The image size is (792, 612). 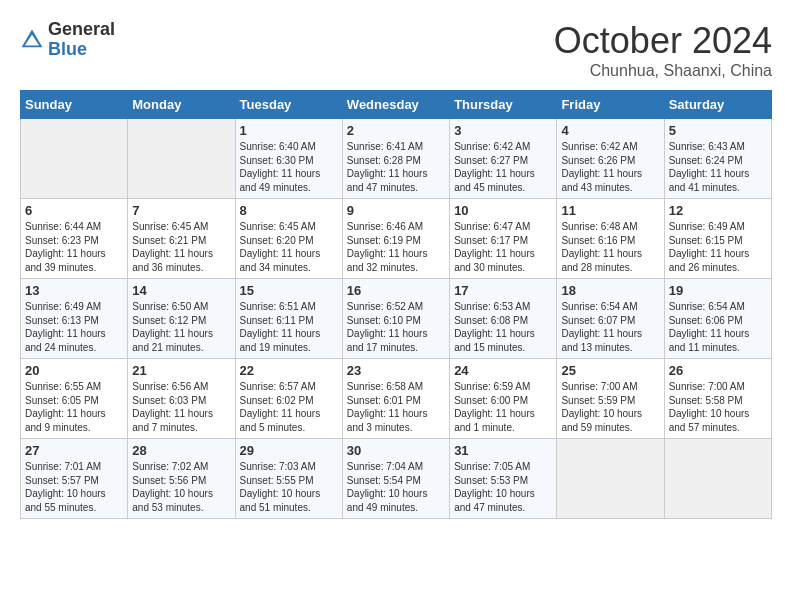 What do you see at coordinates (503, 407) in the screenshot?
I see `day-info: Sunrise: 6:59 AM Sunset: 6:00 PM Dayligh…` at bounding box center [503, 407].